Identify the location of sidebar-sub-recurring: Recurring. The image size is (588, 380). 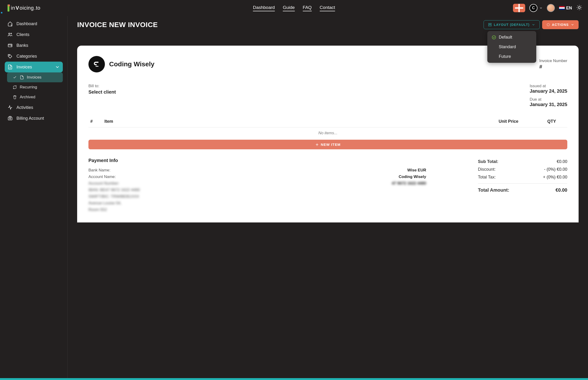
(35, 87).